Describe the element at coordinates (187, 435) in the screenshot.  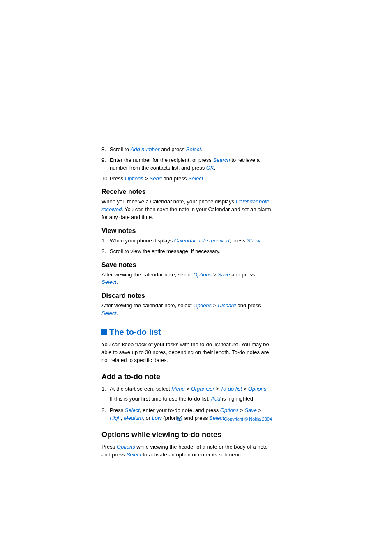
I see `options-viewing-heading: Options while viewing to-do notes` at that location.